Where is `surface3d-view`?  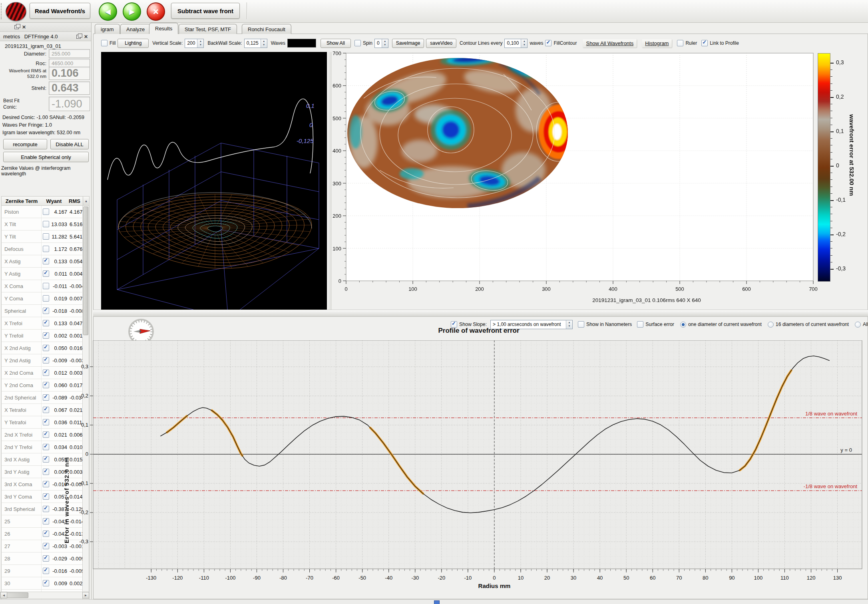 surface3d-view is located at coordinates (214, 181).